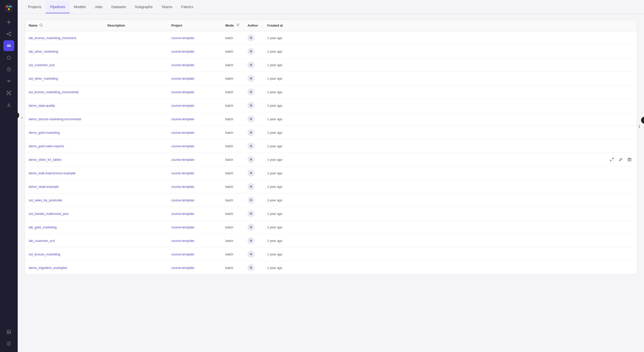 The image size is (644, 352). I want to click on pipeline-link: demo_retail-example, so click(44, 186).